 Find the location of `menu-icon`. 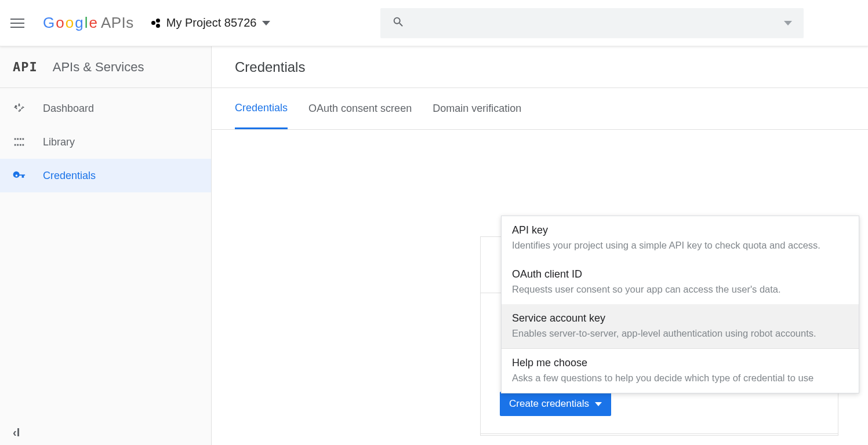

menu-icon is located at coordinates (19, 23).